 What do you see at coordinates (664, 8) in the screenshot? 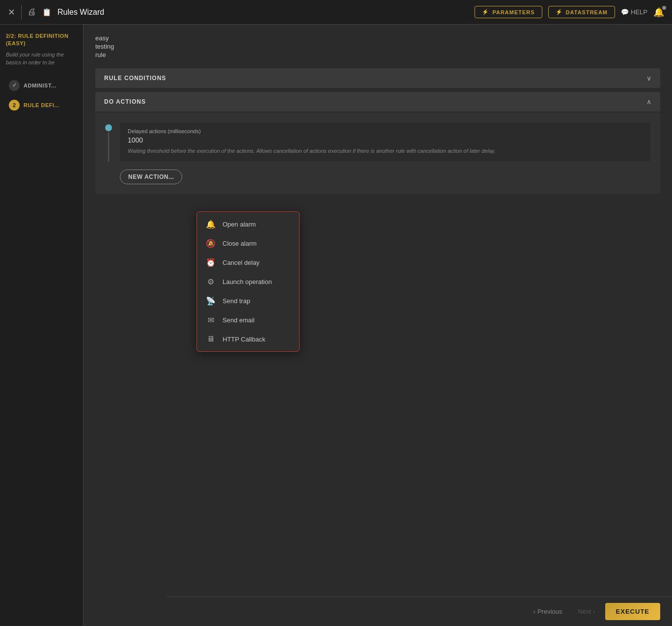
I see `notification-badge` at bounding box center [664, 8].